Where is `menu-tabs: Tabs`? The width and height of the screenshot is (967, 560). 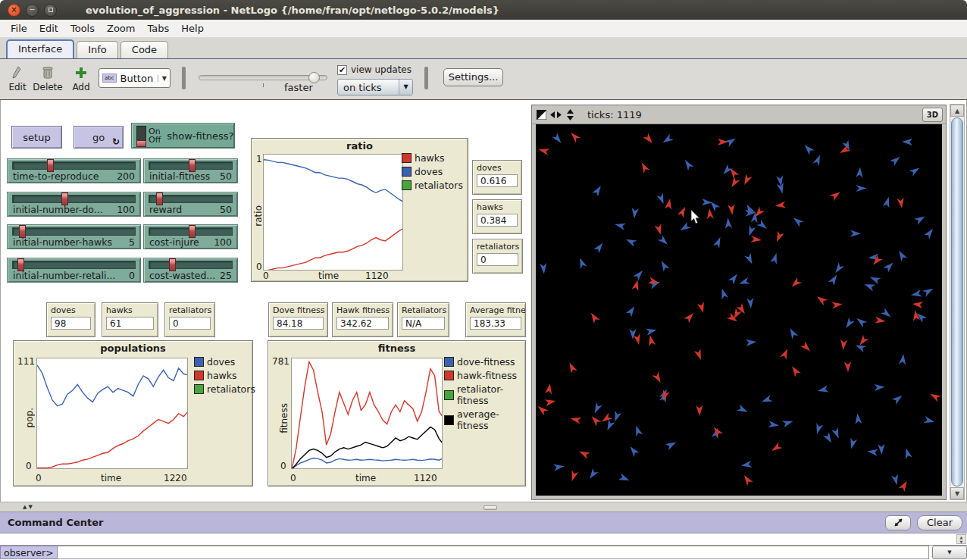 menu-tabs: Tabs is located at coordinates (158, 29).